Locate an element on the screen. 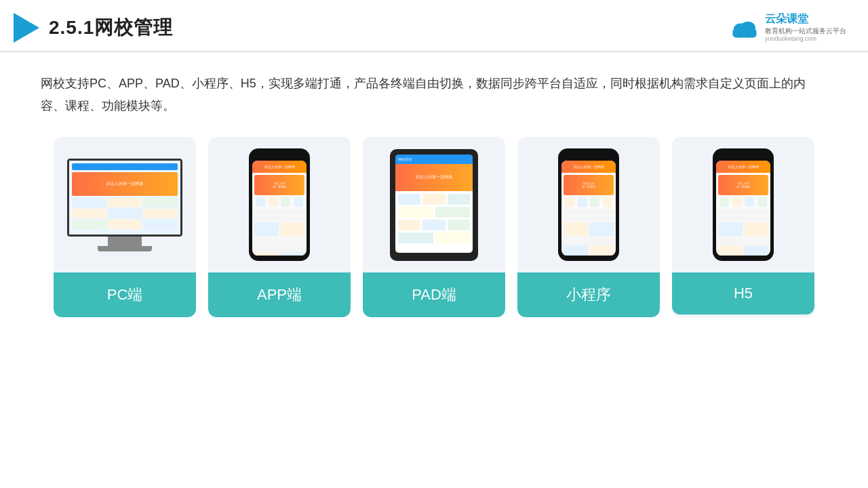 The width and height of the screenshot is (868, 488). app-label: APP端 is located at coordinates (279, 295).